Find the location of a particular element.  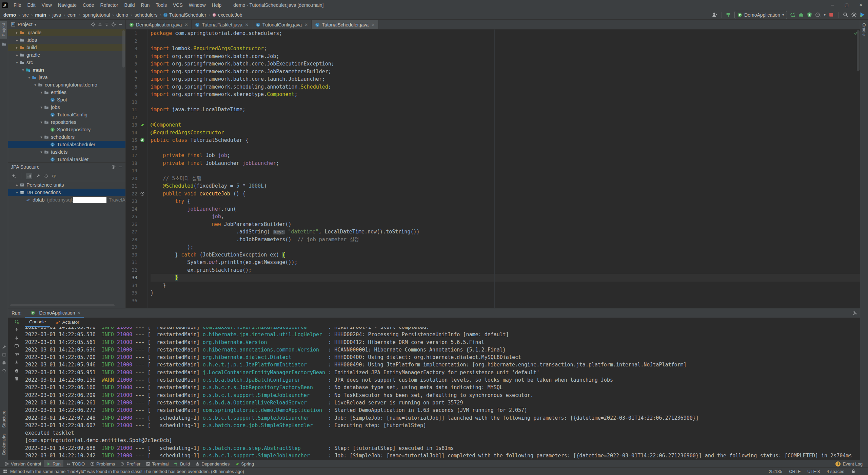

updates-icon is located at coordinates (863, 15).